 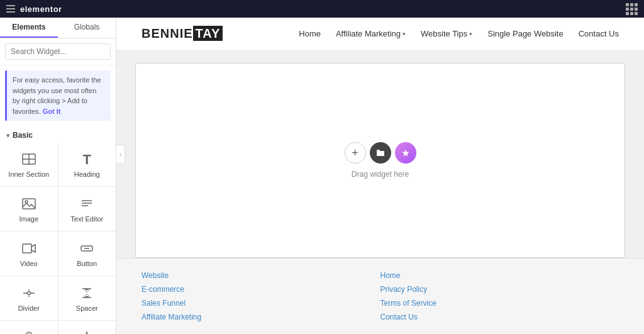 What do you see at coordinates (261, 289) in the screenshot?
I see `footer-link-ecommerce: E-commerce` at bounding box center [261, 289].